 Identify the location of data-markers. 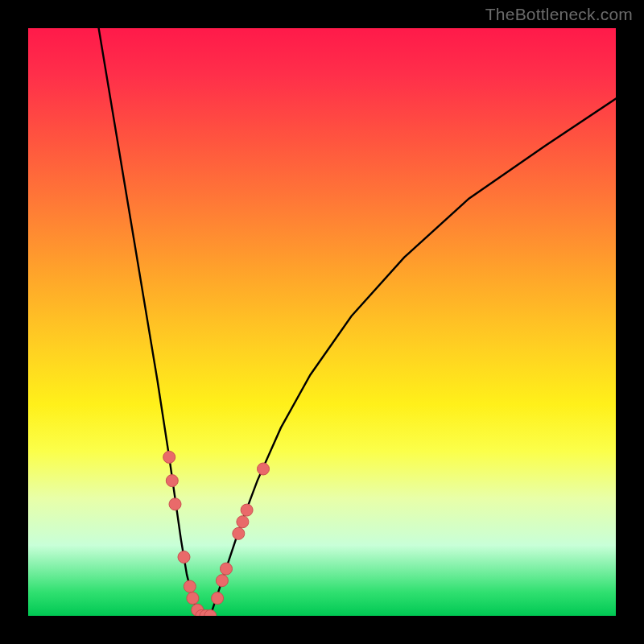
(217, 533).